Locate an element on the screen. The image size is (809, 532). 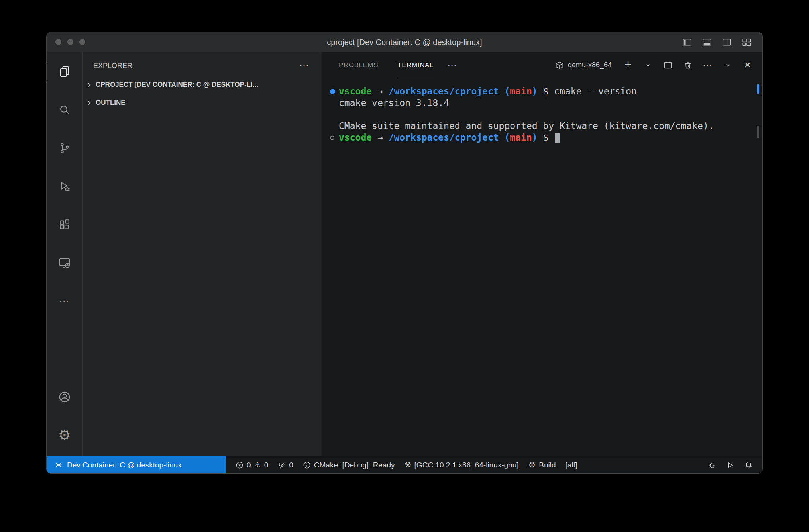
activity-settings: ⚙ is located at coordinates (65, 435).